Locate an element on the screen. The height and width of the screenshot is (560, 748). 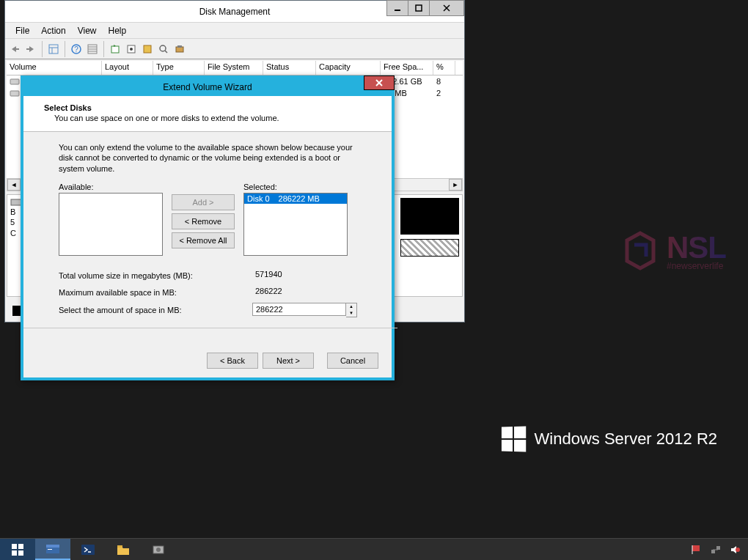
nav-forward-icon is located at coordinates (31, 49).